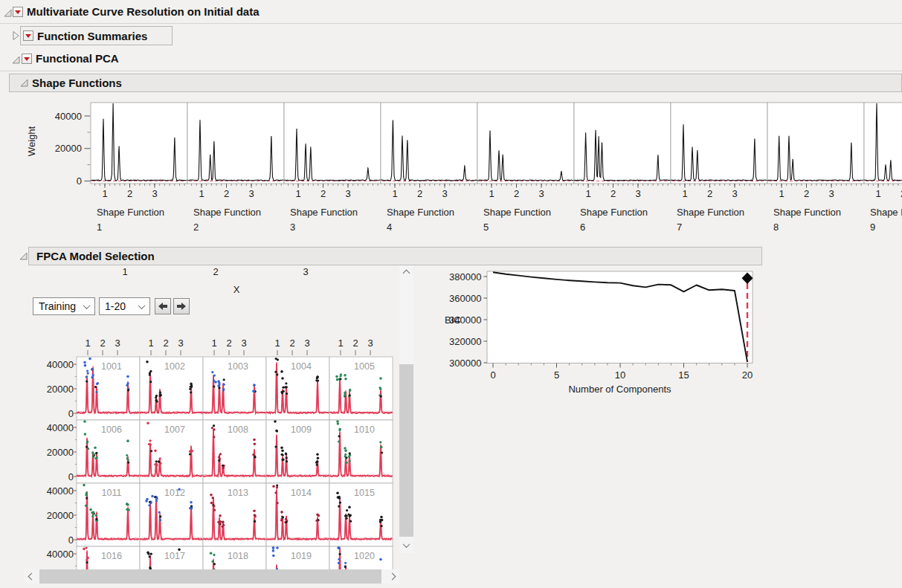  Describe the element at coordinates (620, 390) in the screenshot. I see `x-axis-title: Number of Components` at that location.